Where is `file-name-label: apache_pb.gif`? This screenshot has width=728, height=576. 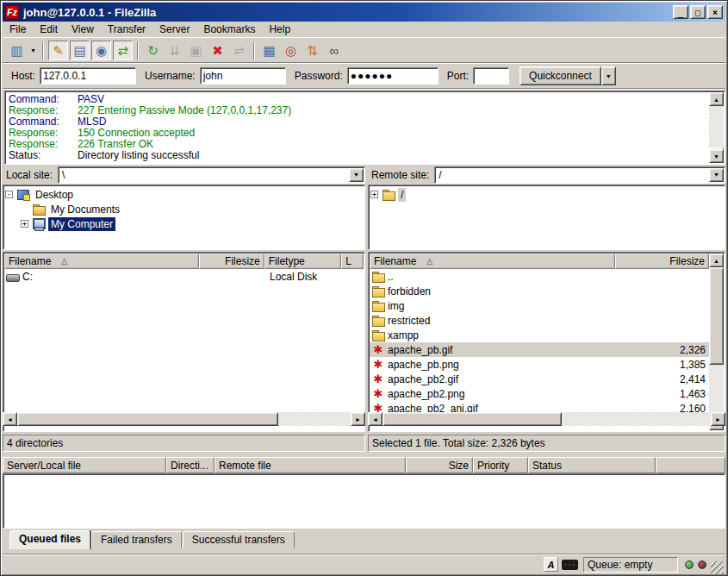 file-name-label: apache_pb.gif is located at coordinates (420, 350).